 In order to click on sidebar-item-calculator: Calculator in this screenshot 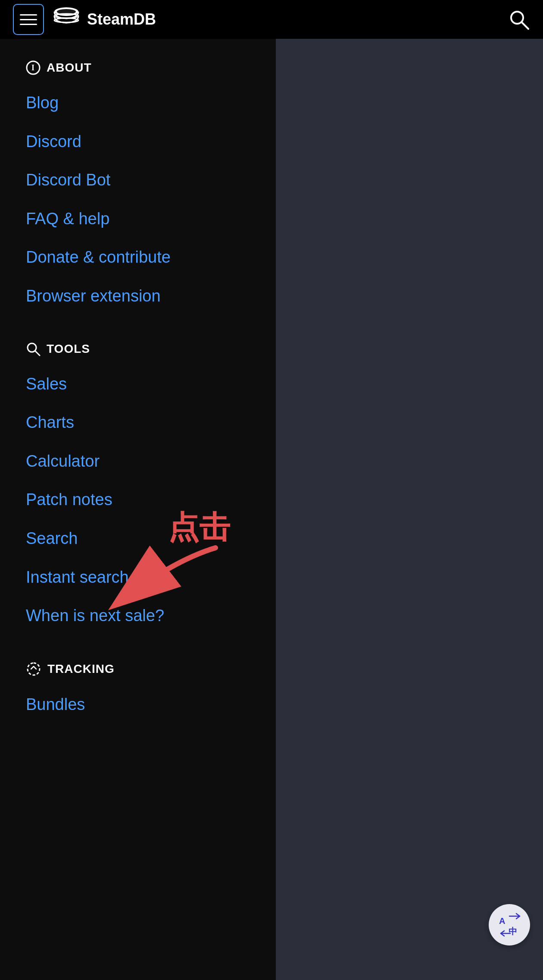, I will do `click(138, 462)`.